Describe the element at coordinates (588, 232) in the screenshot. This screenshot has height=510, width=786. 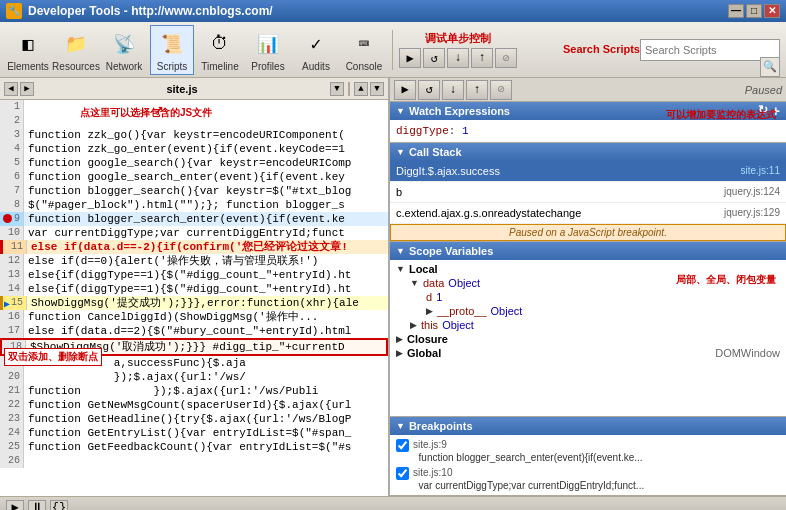
I see `paused-notice: Paused on a JavaScript breakpoint.` at that location.